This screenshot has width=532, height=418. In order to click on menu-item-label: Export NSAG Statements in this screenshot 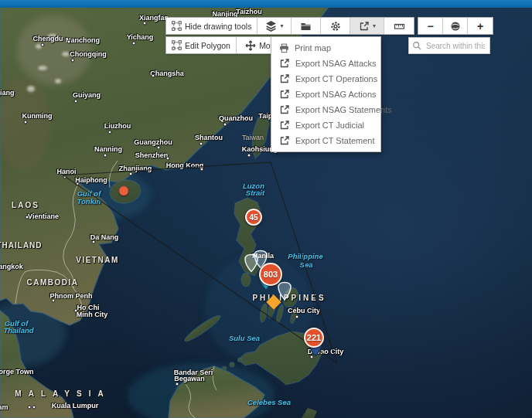, I will do `click(343, 110)`.